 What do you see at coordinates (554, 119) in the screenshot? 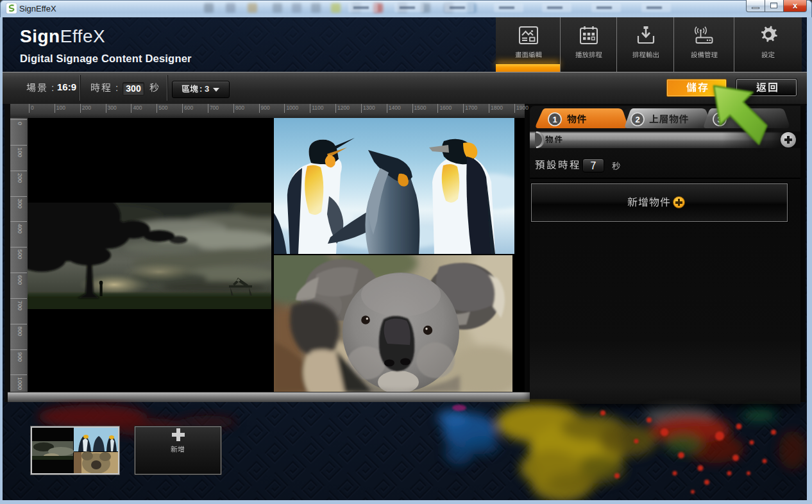
I see `svg-text: 1` at bounding box center [554, 119].